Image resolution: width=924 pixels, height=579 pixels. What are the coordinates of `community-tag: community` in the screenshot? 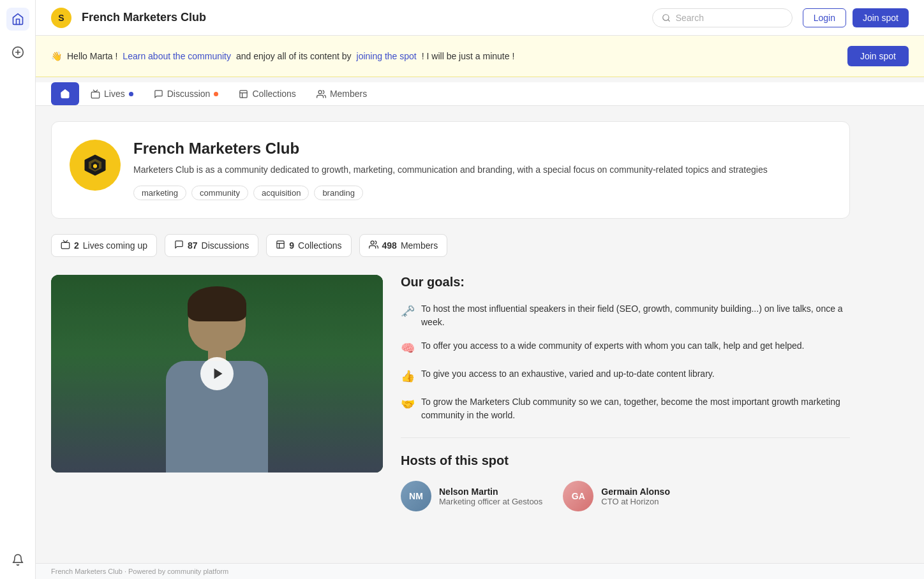 It's located at (220, 193).